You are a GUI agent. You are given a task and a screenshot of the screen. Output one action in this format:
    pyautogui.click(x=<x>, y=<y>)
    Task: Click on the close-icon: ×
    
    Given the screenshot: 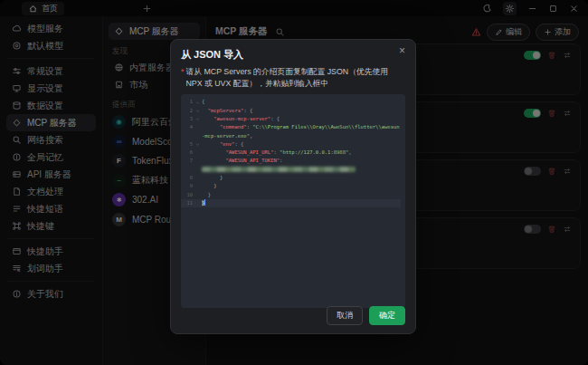 What is the action you would take?
    pyautogui.click(x=402, y=51)
    